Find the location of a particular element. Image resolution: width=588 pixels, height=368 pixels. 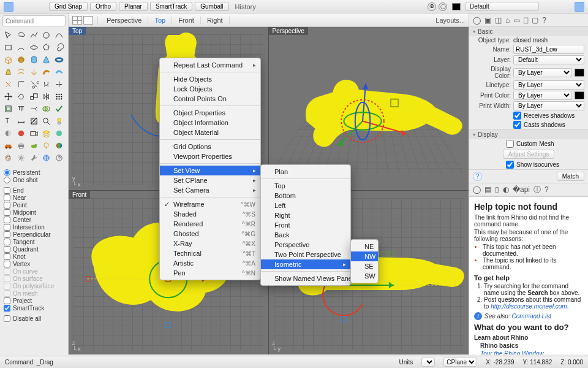

extend-icon is located at coordinates (34, 109).